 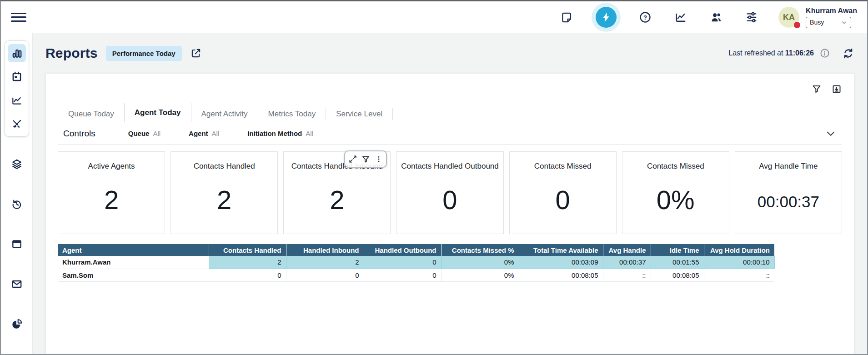 What do you see at coordinates (337, 193) in the screenshot?
I see `kpi-contacts-handled-inbound: Contacts Handled Inbound 2` at bounding box center [337, 193].